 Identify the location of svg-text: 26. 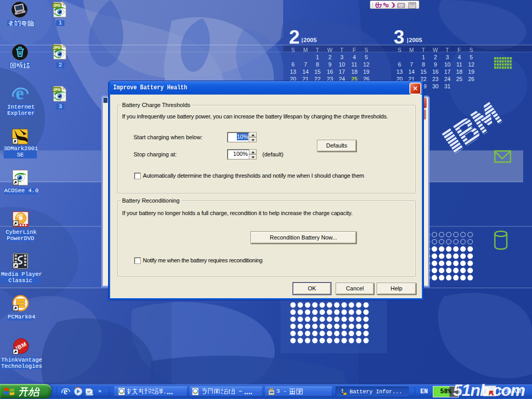
(471, 79).